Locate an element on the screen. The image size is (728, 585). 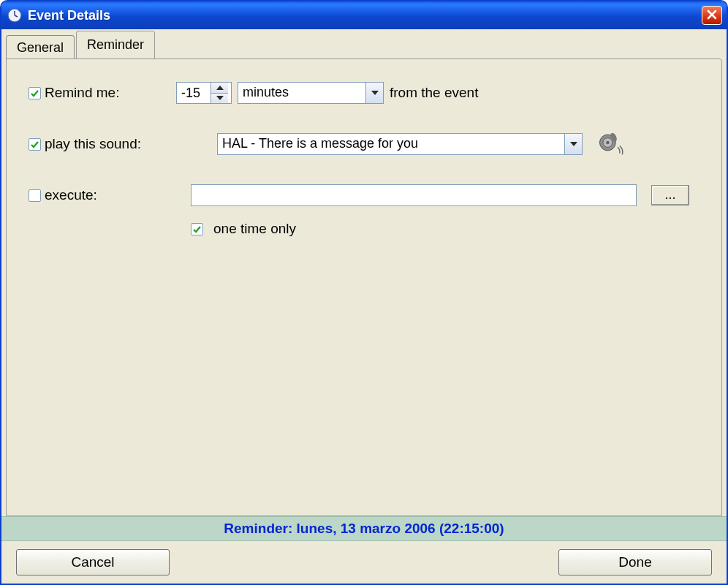
remind-offset-input is located at coordinates (194, 93).